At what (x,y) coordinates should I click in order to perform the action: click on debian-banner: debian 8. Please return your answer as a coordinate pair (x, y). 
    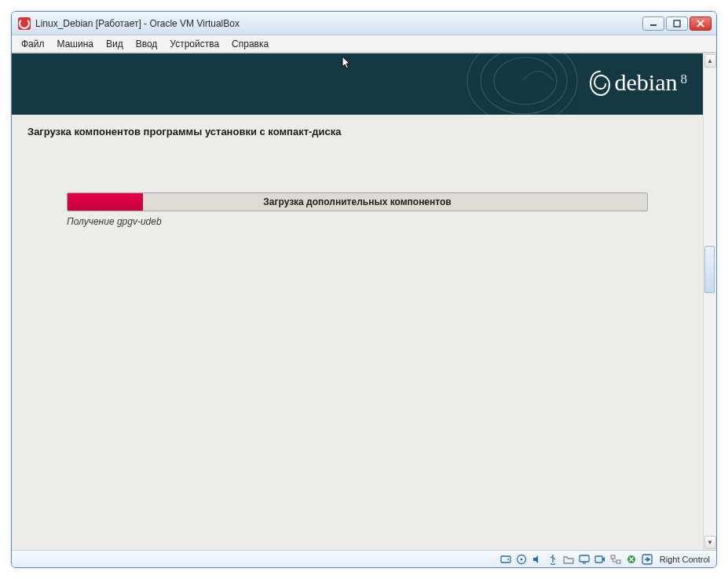
    Looking at the image, I should click on (357, 84).